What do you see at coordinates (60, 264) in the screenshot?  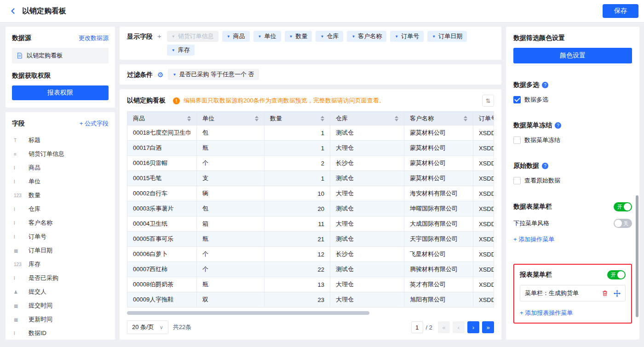 I see `field-list-item: 123 库存` at bounding box center [60, 264].